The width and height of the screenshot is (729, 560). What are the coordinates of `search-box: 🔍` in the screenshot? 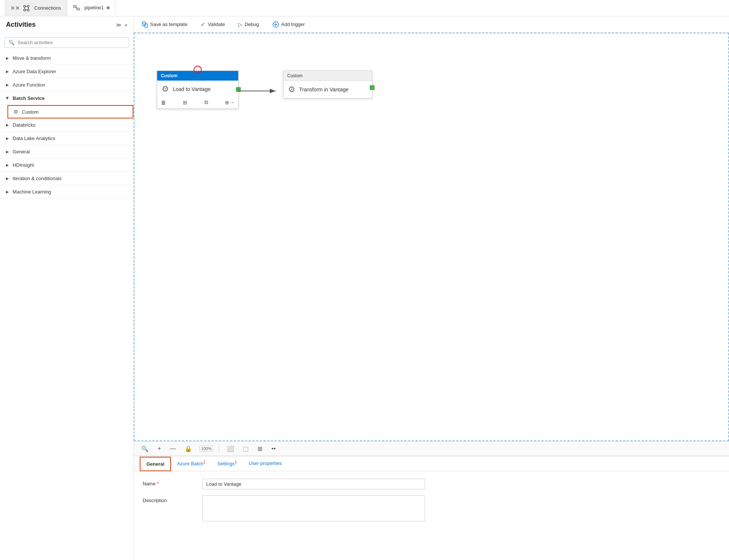 It's located at (67, 42).